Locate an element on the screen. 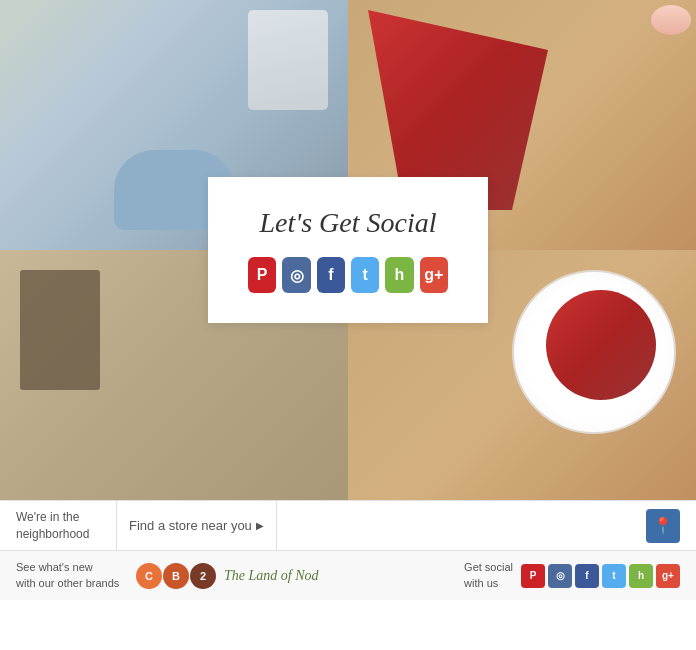 The image size is (696, 650). cb2-2: 2 is located at coordinates (203, 576).